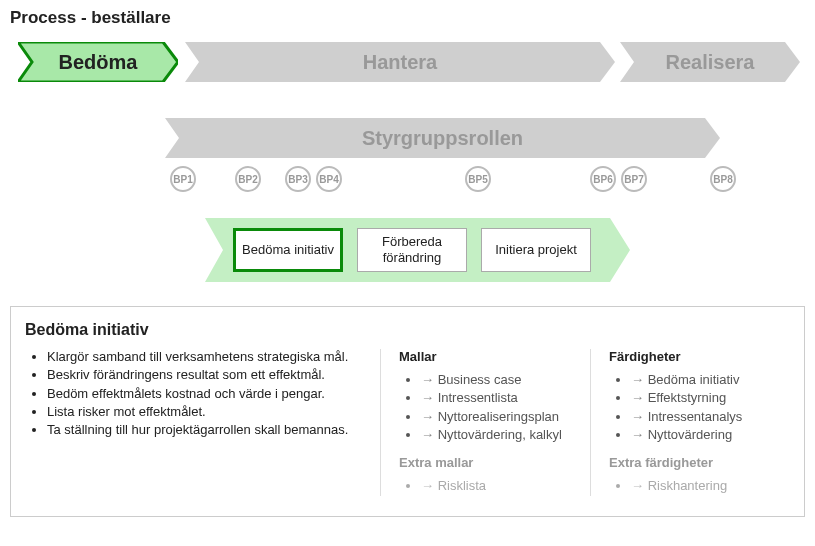 The height and width of the screenshot is (546, 815). I want to click on phase-bedoma: Bedöma, so click(98, 62).